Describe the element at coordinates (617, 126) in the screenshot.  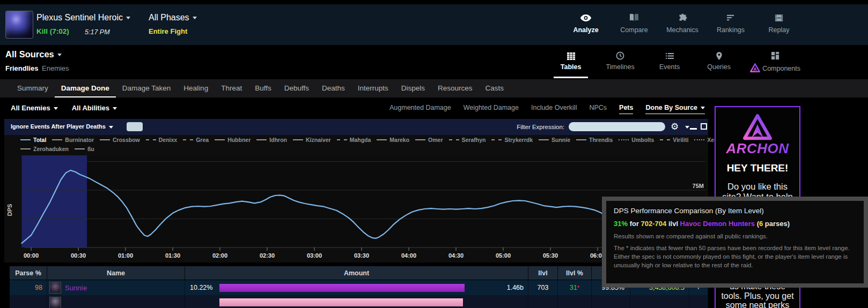
I see `filter-expression-input` at that location.